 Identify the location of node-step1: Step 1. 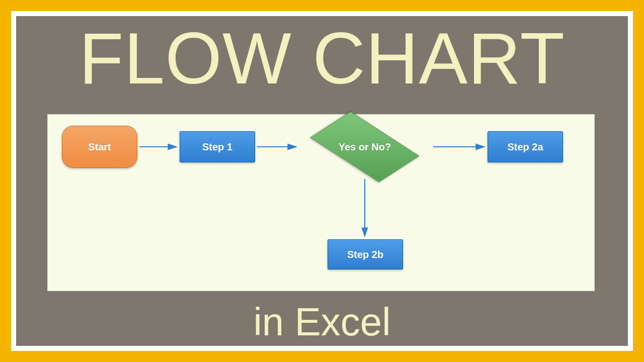
(217, 147).